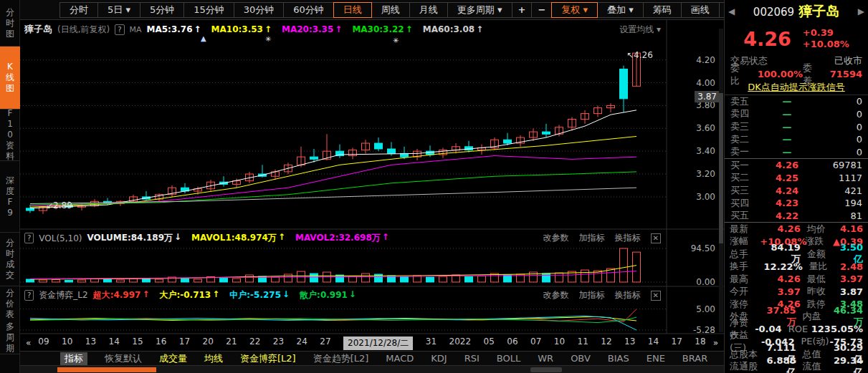 This screenshot has width=868, height=373. I want to click on indicator-tab: 资金趋势[L2], so click(341, 359).